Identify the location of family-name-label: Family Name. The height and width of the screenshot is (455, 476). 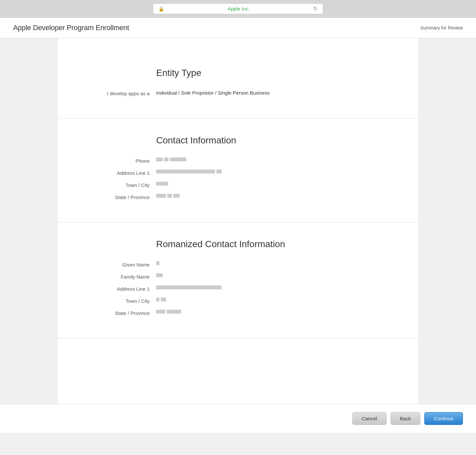
(114, 276).